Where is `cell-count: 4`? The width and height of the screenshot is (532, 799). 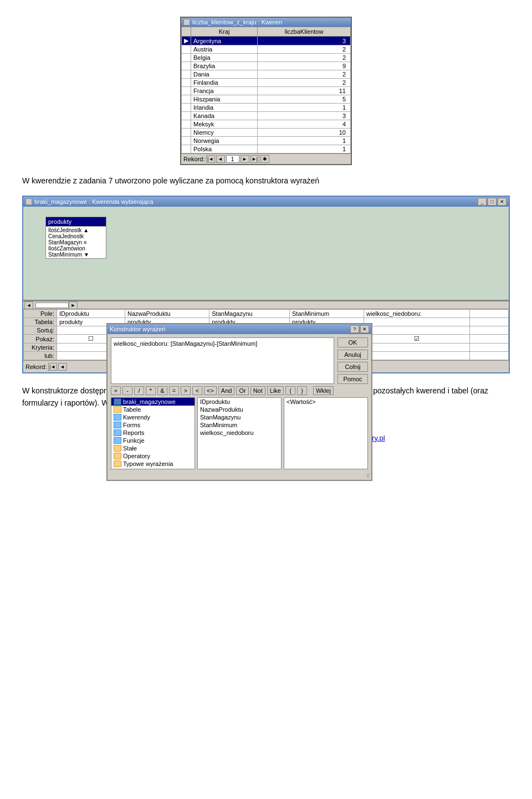
cell-count: 4 is located at coordinates (304, 124).